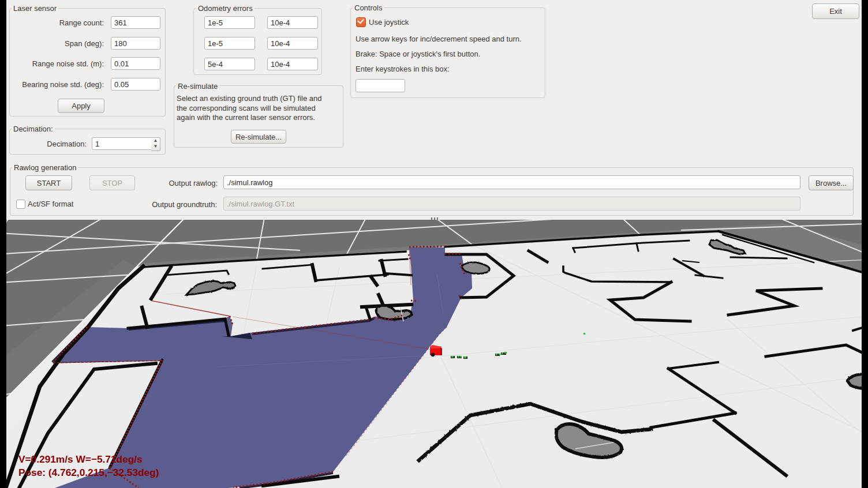 The image size is (868, 488). What do you see at coordinates (81, 459) in the screenshot?
I see `svg-text: V=0.291m/s W=−5.71deg/s` at bounding box center [81, 459].